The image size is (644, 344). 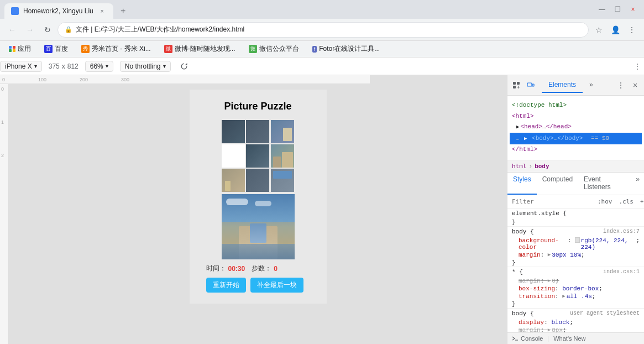 I want to click on bg-color-swatch, so click(x=577, y=240).